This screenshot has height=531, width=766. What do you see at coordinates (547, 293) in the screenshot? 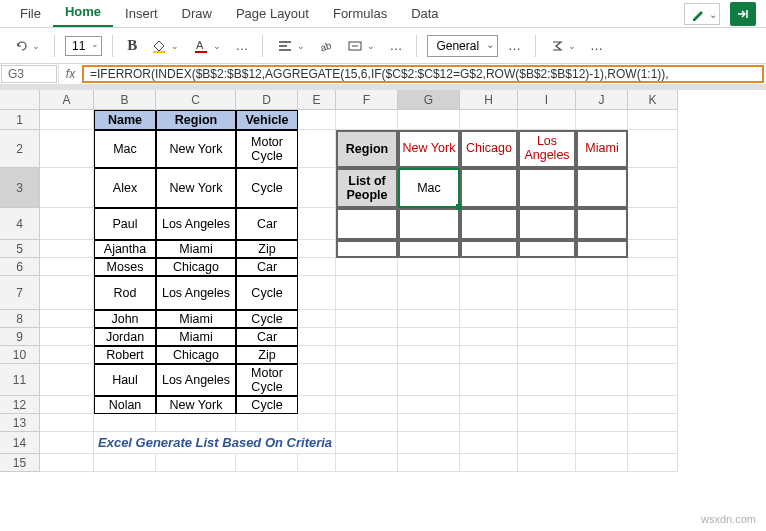
I see `cell-I7` at bounding box center [547, 293].